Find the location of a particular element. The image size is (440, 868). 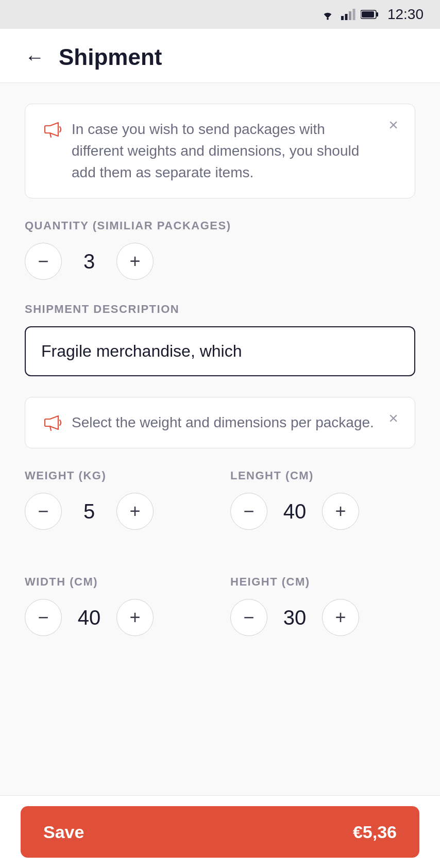

quantity-increment: + is located at coordinates (135, 261).